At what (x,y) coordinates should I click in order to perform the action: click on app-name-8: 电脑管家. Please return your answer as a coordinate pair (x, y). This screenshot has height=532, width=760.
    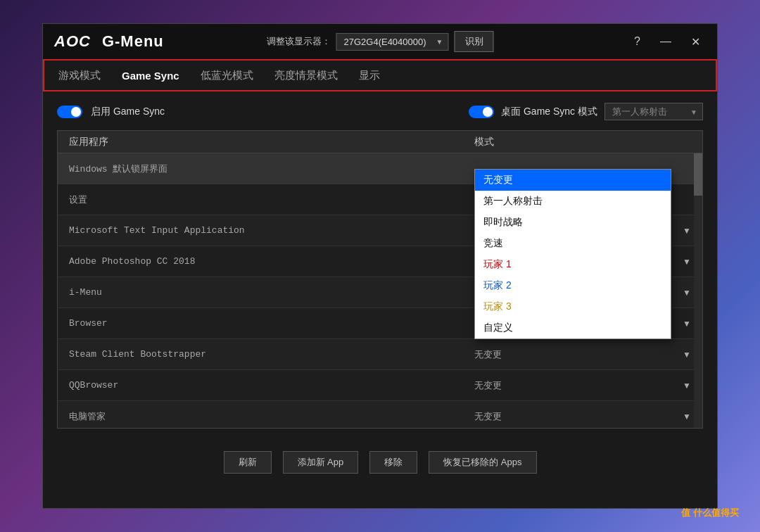
    Looking at the image, I should click on (260, 417).